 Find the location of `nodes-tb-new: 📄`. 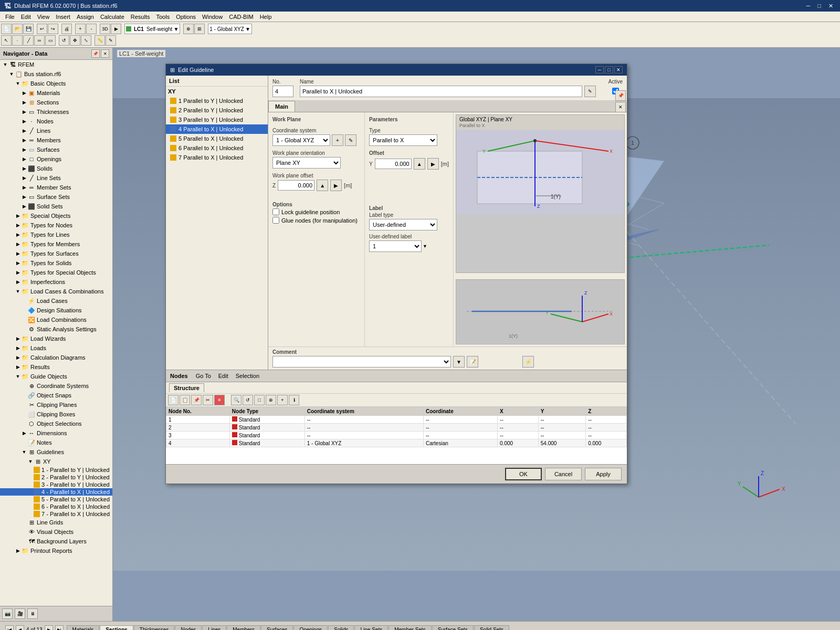

nodes-tb-new: 📄 is located at coordinates (173, 400).